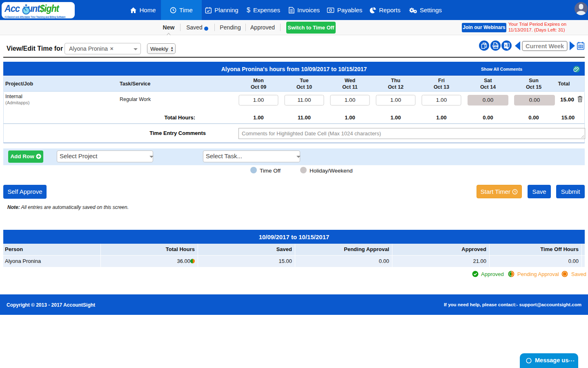 The width and height of the screenshot is (588, 368). What do you see at coordinates (495, 46) in the screenshot?
I see `svg-text: PDF` at bounding box center [495, 46].